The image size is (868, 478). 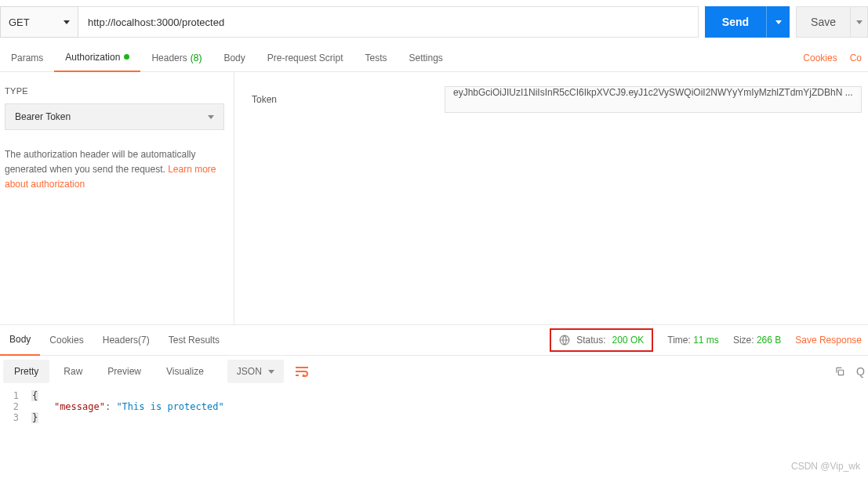 What do you see at coordinates (16, 418) in the screenshot?
I see `line-number: 3` at bounding box center [16, 418].